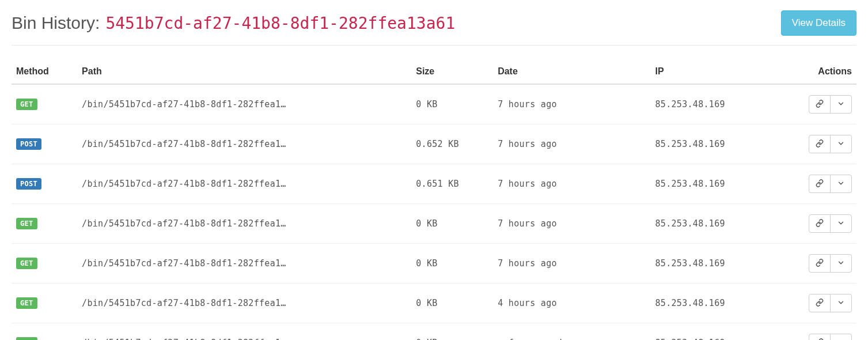  Describe the element at coordinates (55, 23) in the screenshot. I see `page-title-prefix: Bin History:` at that location.